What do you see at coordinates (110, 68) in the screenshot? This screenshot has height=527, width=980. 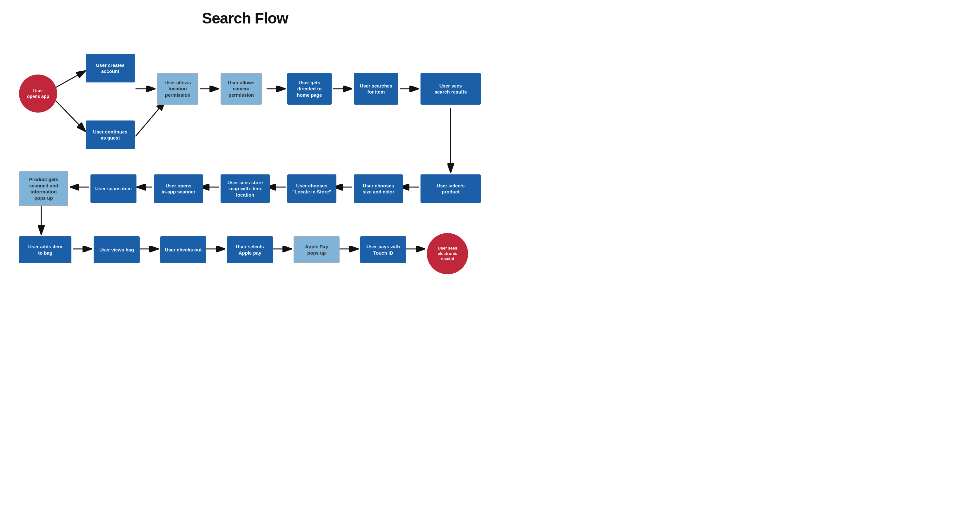 I see `node-user-creates-account: User creates account` at bounding box center [110, 68].